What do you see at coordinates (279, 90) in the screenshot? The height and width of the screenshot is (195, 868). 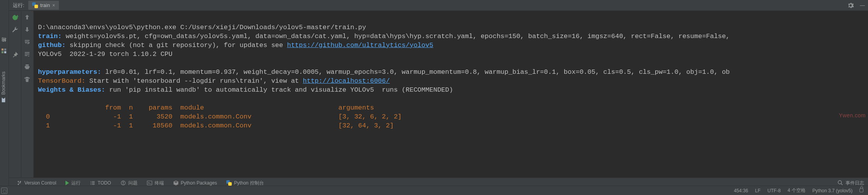 I see `console-wb-val: run 'pip install wandb' to automatically…` at bounding box center [279, 90].